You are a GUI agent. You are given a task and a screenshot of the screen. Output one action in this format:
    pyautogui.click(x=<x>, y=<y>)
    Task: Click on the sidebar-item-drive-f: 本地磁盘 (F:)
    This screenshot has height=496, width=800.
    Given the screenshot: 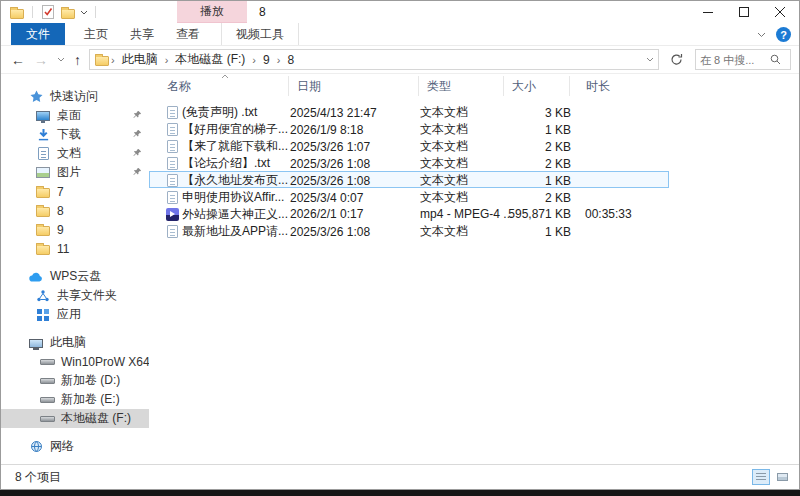 What is the action you would take?
    pyautogui.click(x=75, y=418)
    